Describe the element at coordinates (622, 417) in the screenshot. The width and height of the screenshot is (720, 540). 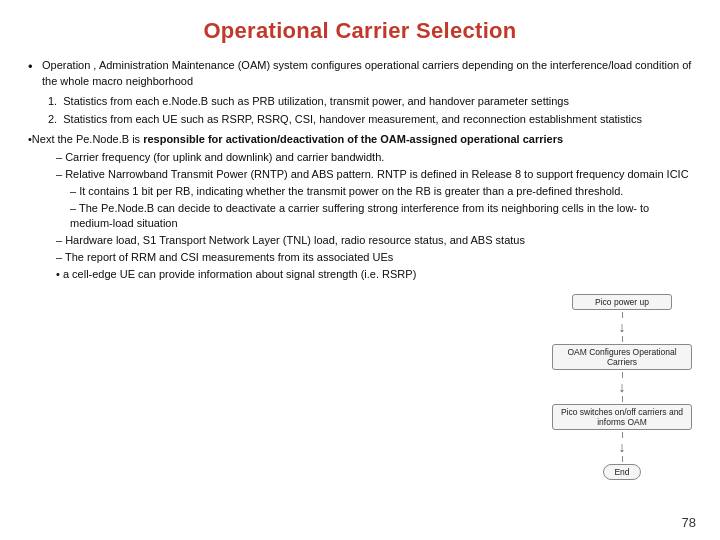
I see `diagram-box-3: Pico switches on/off carriers and inform…` at that location.